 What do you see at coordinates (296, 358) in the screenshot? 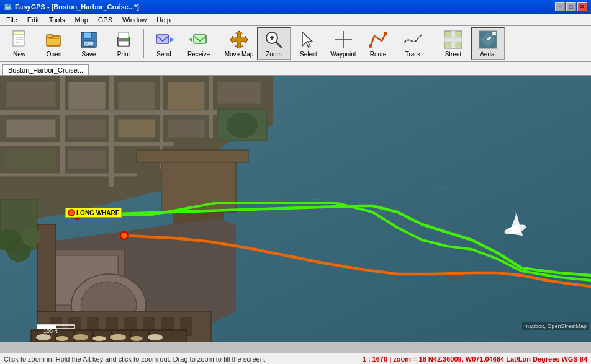
I see `status-bar: Click to zoom in. Hold the Alt key and c…` at bounding box center [296, 358].